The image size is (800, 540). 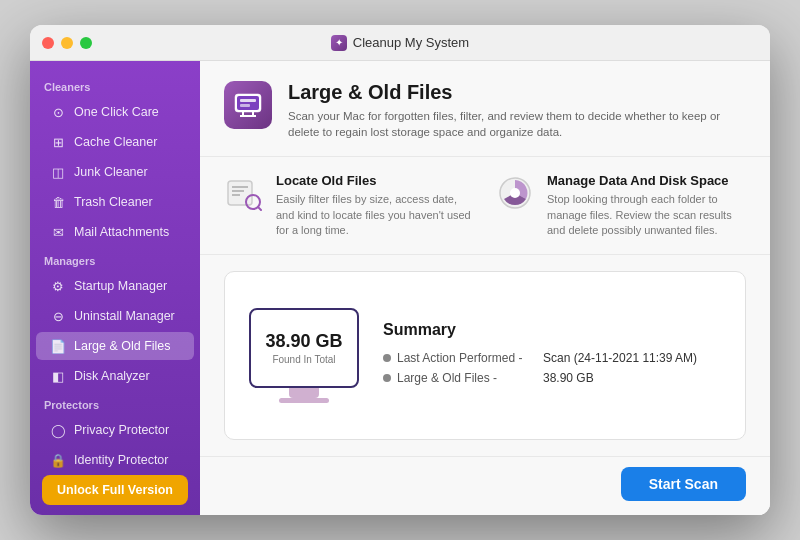 What do you see at coordinates (122, 460) in the screenshot?
I see `sidebar-item-label: Identity Protector` at bounding box center [122, 460].